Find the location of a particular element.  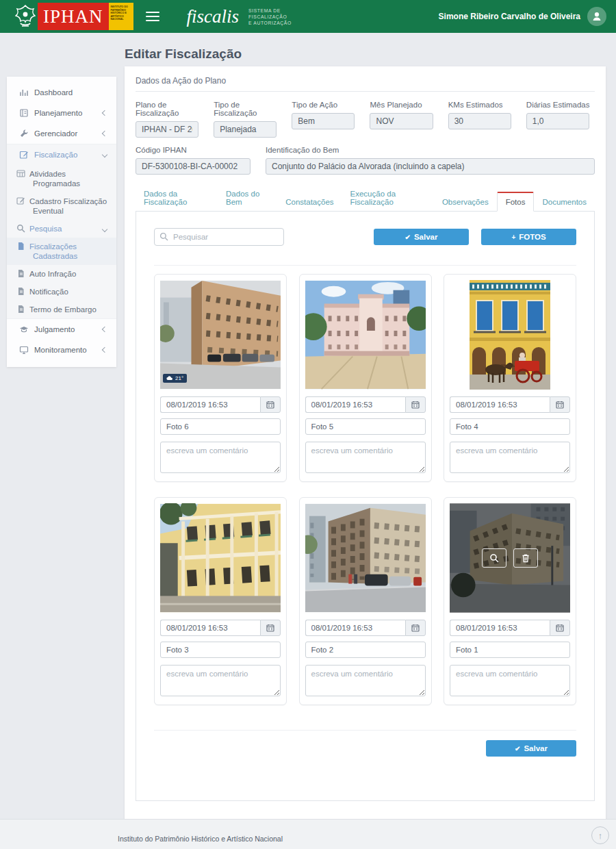

user-avatar-icon is located at coordinates (597, 16).